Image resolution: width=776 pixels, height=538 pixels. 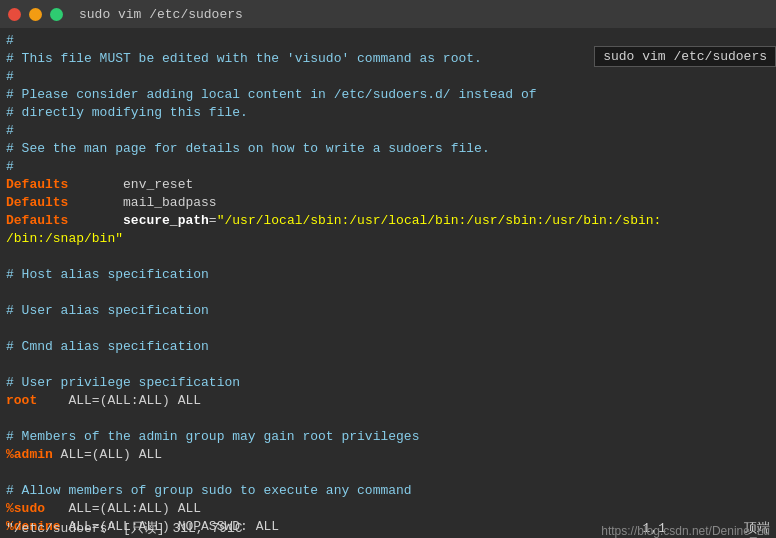 I want to click on line-16: # User alias specification, so click(x=388, y=311).